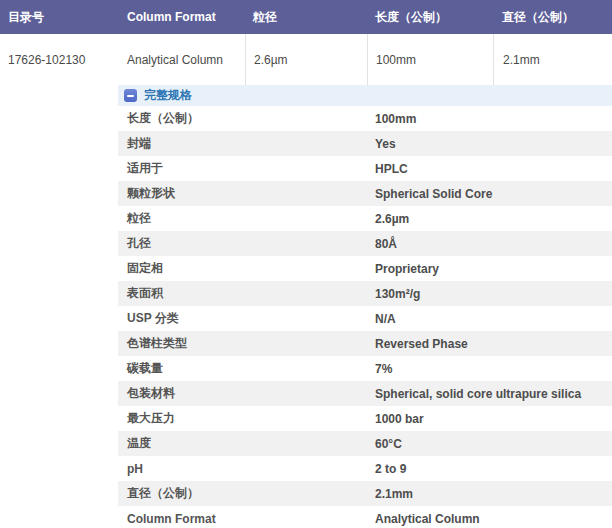 This screenshot has height=528, width=612. I want to click on spec-label: 温度, so click(246, 444).